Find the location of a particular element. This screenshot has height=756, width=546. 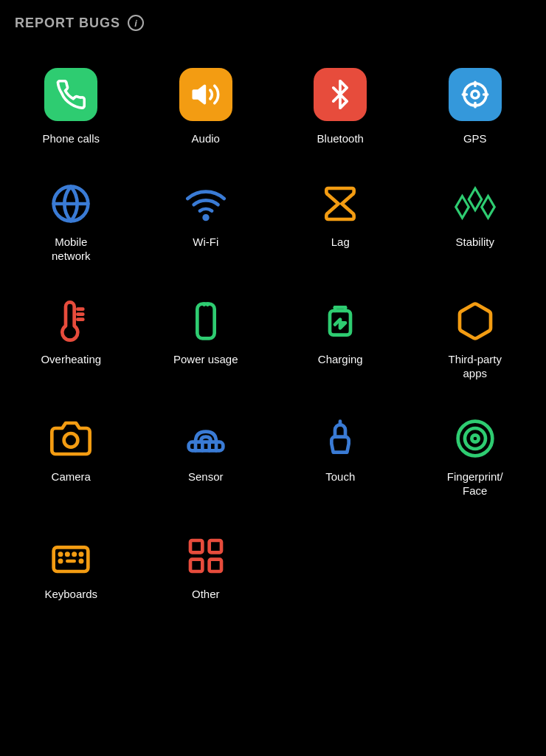

power-usage-item: Power usage is located at coordinates (207, 341).